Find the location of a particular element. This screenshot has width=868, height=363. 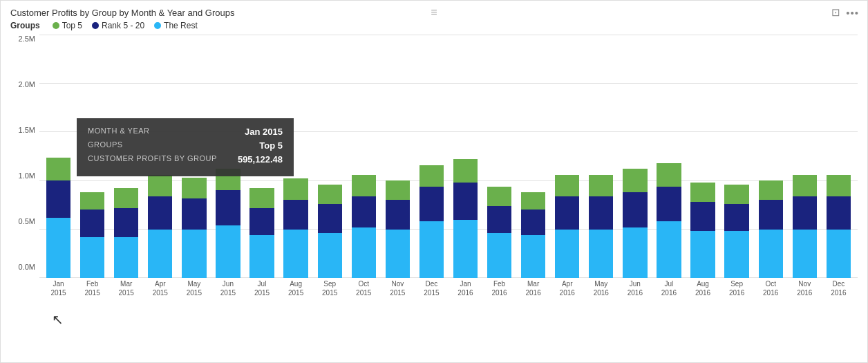

x-label: Jan2016 is located at coordinates (466, 288).